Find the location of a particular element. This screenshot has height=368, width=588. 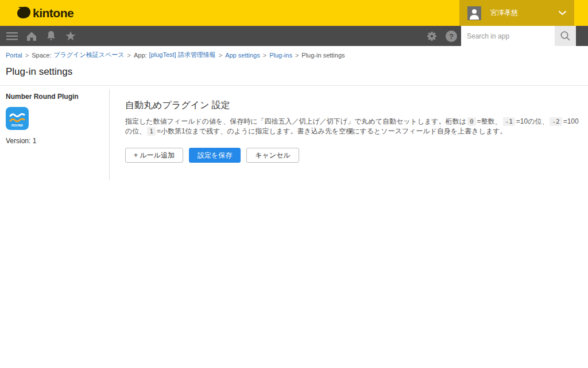

digit-code-0: 0 is located at coordinates (472, 122).